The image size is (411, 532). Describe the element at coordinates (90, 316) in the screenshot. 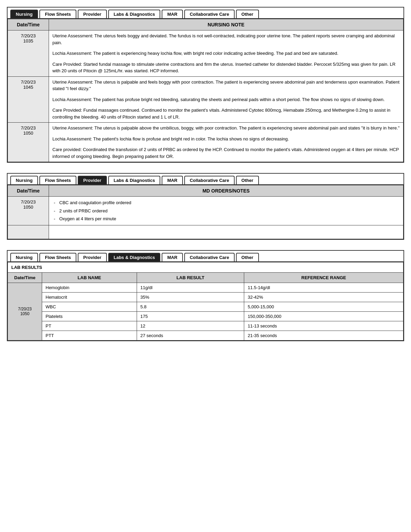

I see `lab-name-cell: Platelets` at that location.